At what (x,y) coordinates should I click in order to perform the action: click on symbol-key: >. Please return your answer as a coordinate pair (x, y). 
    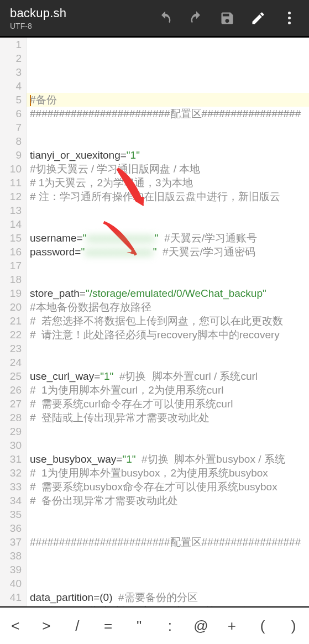
    Looking at the image, I should click on (46, 626).